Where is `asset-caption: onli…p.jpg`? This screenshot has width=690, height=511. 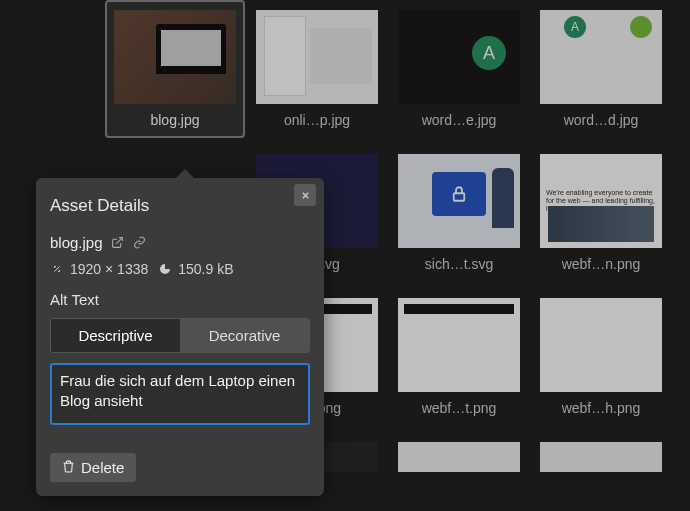 asset-caption: onli…p.jpg is located at coordinates (317, 120).